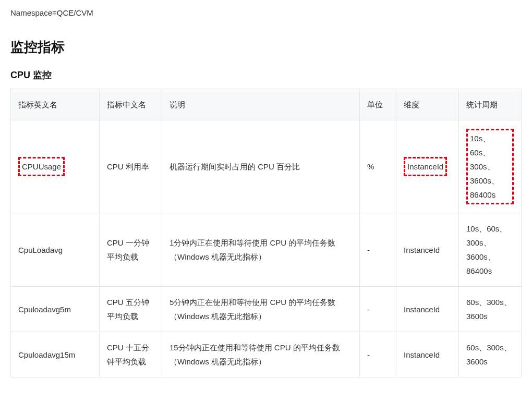 This screenshot has height=403, width=532. I want to click on subsection-title: CPU 监控, so click(266, 75).